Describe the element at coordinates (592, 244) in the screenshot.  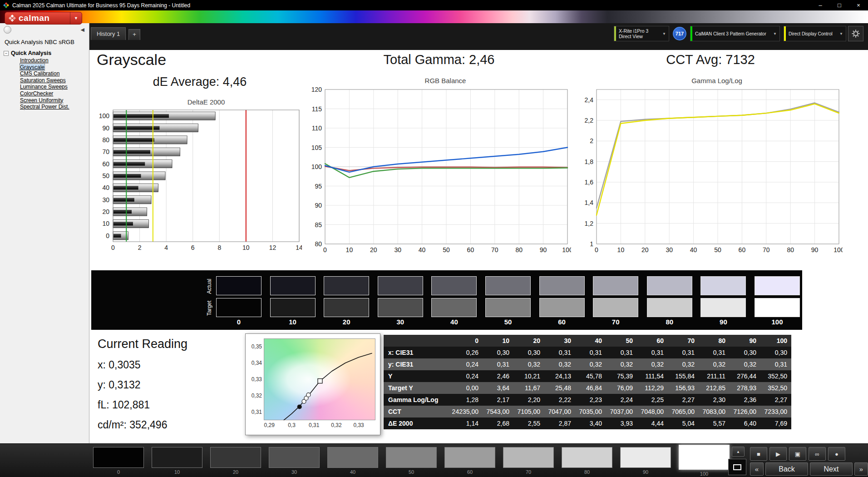
I see `y-tick-label: 1` at that location.